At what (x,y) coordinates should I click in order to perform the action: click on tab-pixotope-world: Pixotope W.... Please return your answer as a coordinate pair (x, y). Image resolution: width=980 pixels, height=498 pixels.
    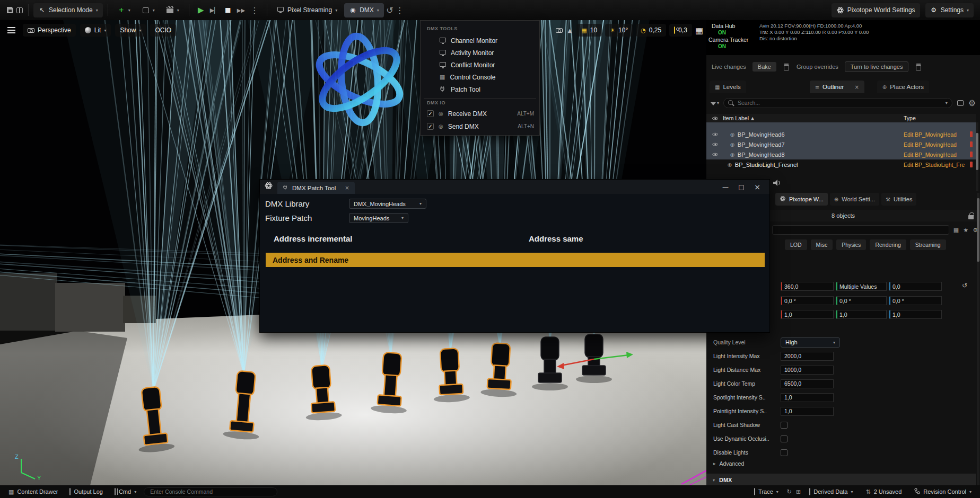
    Looking at the image, I should click on (802, 199).